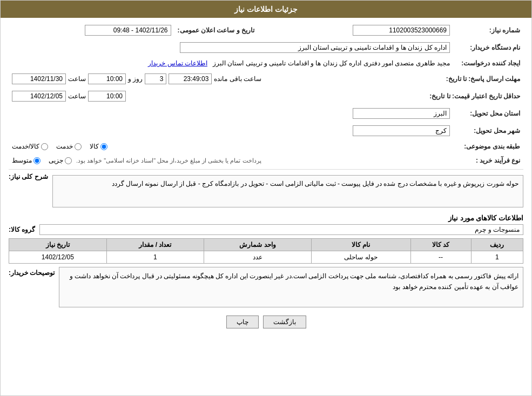 The height and width of the screenshot is (396, 532). I want to click on summary-text: حوله شورت زیرپوش و غیره با مشخصات درج شد…, so click(288, 191).